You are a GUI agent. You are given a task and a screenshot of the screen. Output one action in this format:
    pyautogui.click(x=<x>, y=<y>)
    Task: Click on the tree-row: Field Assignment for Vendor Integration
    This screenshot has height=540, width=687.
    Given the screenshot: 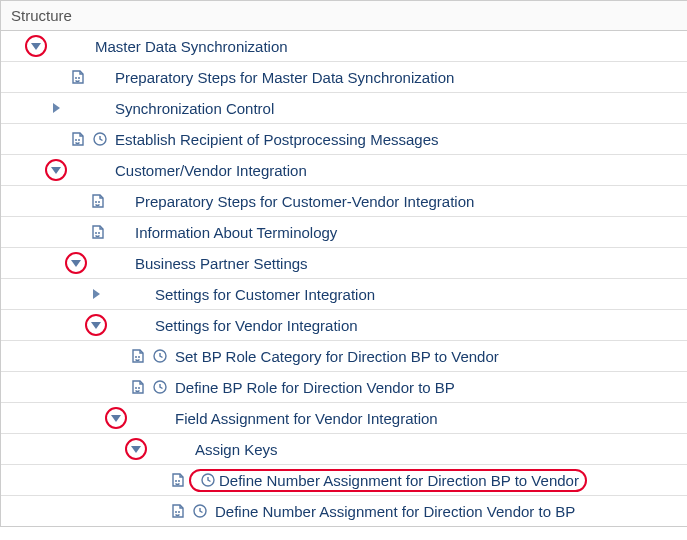 What is the action you would take?
    pyautogui.click(x=344, y=418)
    